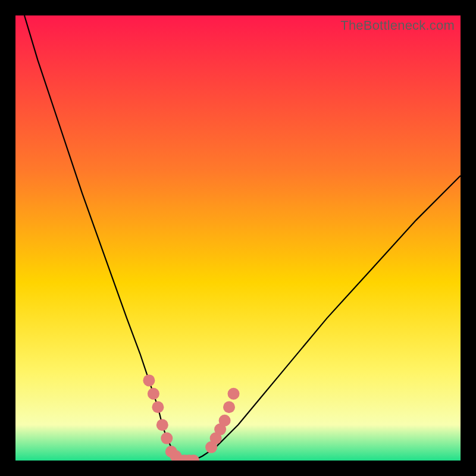 The width and height of the screenshot is (476, 476). I want to click on optimal-range-markers, so click(191, 418).